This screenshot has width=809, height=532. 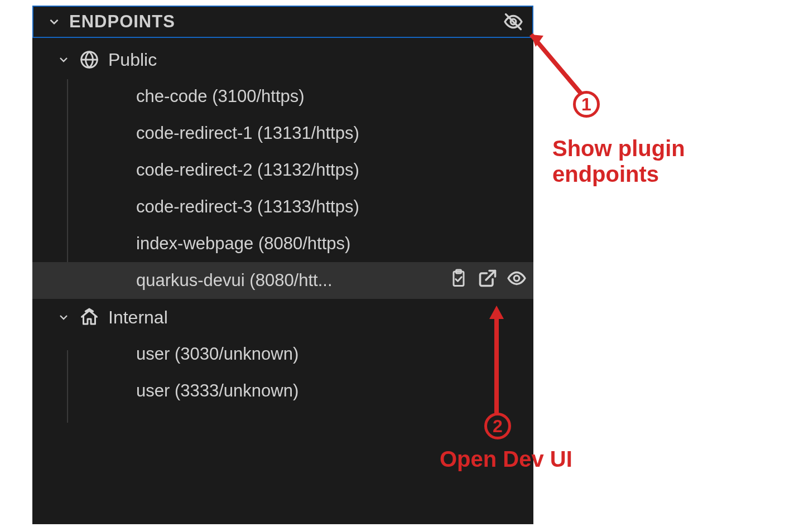 What do you see at coordinates (243, 244) in the screenshot?
I see `endpoint-label: index-webpage (8080/https)` at bounding box center [243, 244].